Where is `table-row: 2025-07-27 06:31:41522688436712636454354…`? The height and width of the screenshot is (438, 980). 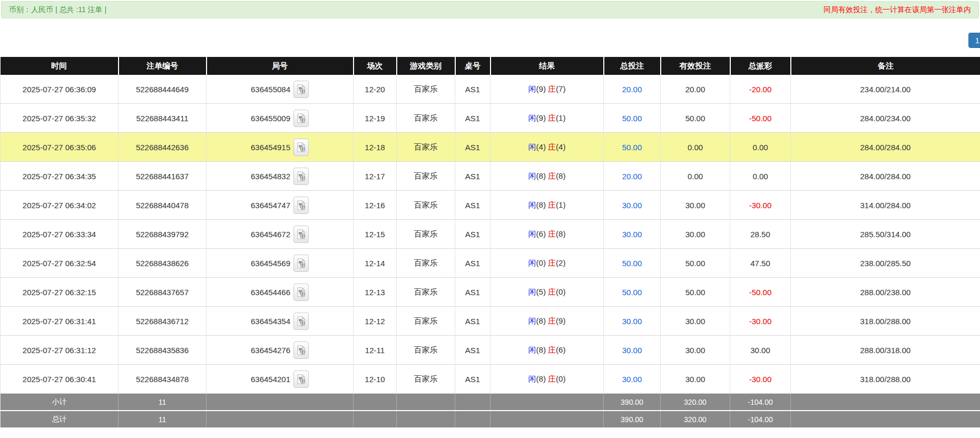 table-row: 2025-07-27 06:31:41522688436712636454354… is located at coordinates (490, 322).